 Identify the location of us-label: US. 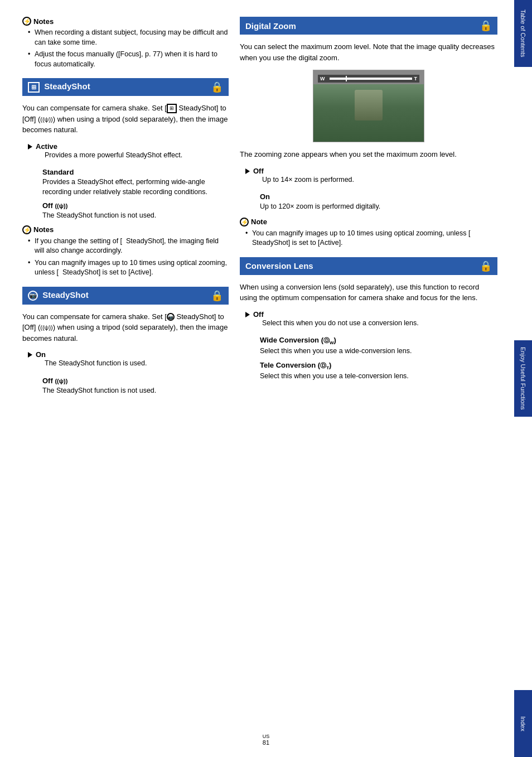
(267, 736).